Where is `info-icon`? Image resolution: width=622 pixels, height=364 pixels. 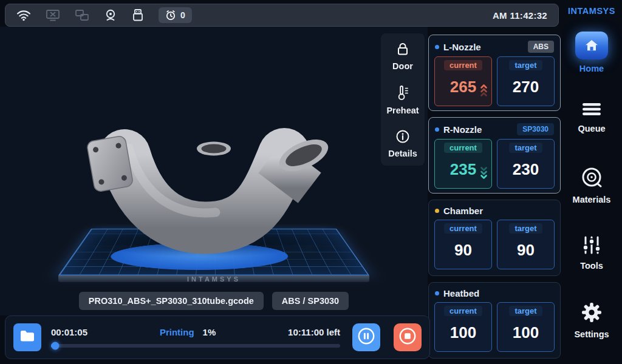 info-icon is located at coordinates (403, 137).